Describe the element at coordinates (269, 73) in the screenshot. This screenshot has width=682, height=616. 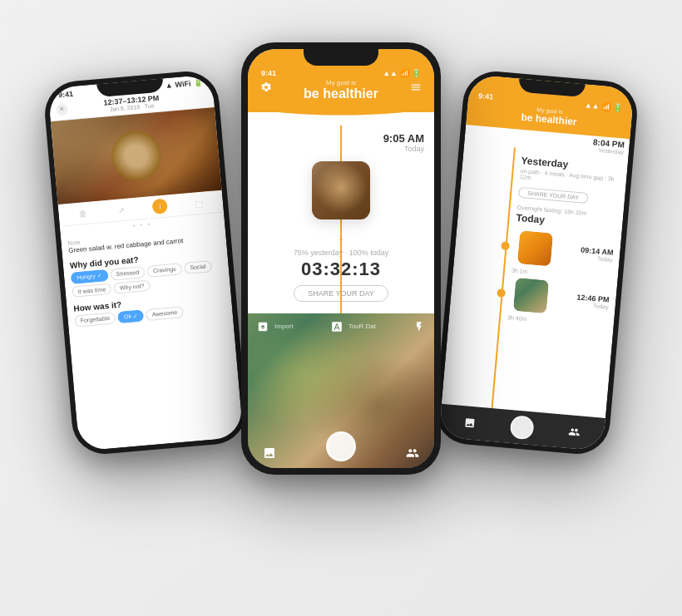
I see `status-time-center: 9:41` at that location.